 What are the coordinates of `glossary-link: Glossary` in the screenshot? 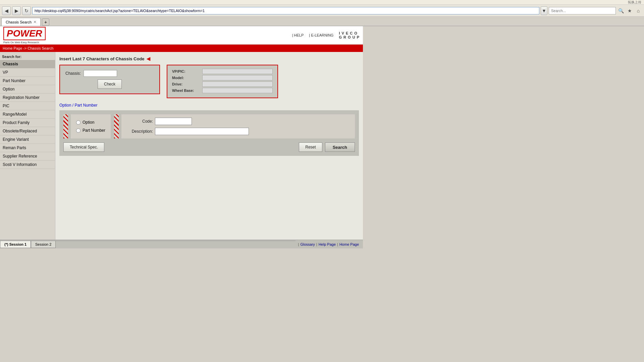 It's located at (307, 244).